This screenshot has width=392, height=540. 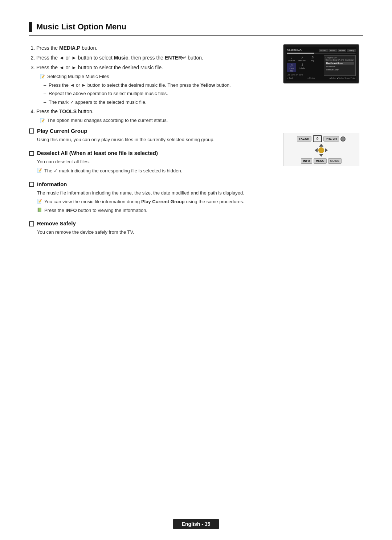 What do you see at coordinates (156, 116) in the screenshot?
I see `step-4: Press the TOOLS button. 📝 The option men…` at bounding box center [156, 116].